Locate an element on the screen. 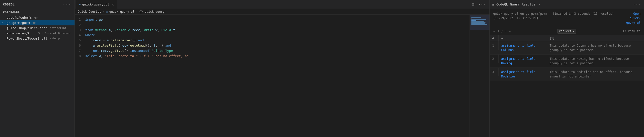 The image size is (644, 137). breadcrumb-quick-queries: Quick Queries is located at coordinates (90, 12).